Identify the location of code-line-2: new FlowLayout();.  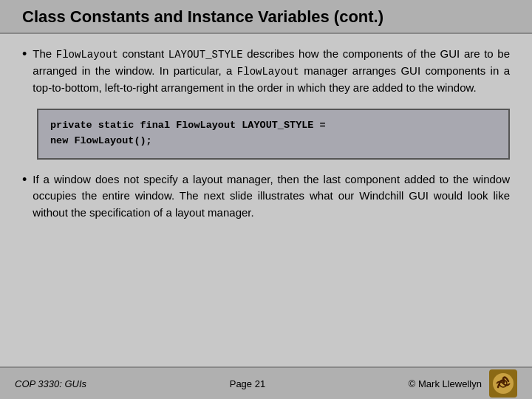
(273, 141).